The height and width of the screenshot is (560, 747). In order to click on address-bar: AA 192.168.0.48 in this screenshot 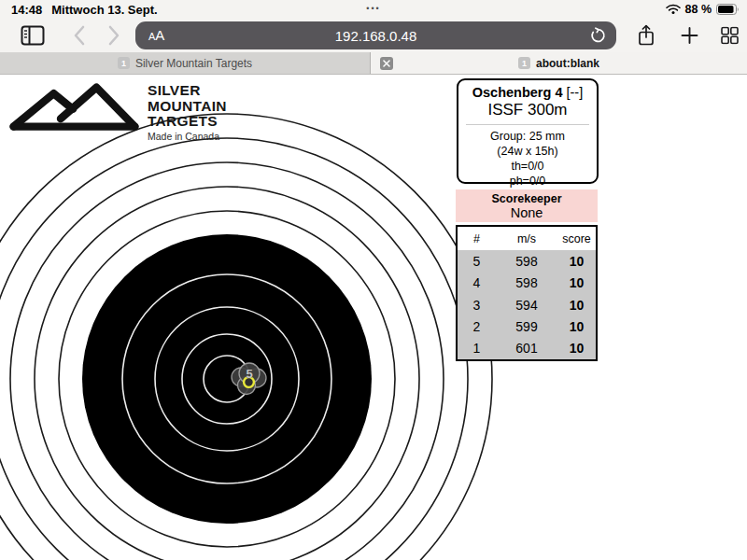, I will do `click(375, 35)`.